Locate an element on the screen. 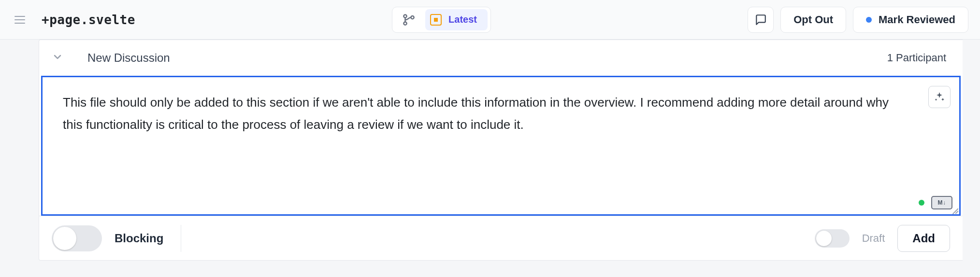 The width and height of the screenshot is (980, 277). blocking-label: Blocking is located at coordinates (139, 238).